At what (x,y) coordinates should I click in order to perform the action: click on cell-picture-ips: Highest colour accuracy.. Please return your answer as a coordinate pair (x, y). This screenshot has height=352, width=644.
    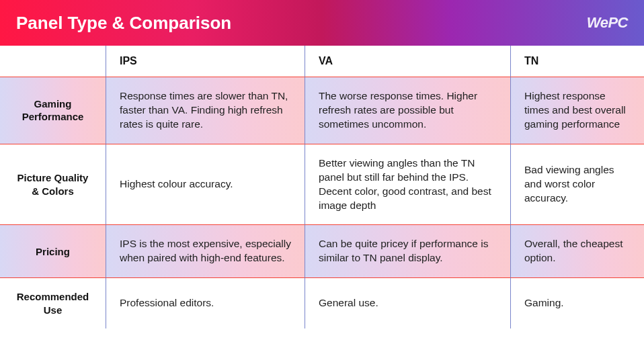
    Looking at the image, I should click on (206, 185).